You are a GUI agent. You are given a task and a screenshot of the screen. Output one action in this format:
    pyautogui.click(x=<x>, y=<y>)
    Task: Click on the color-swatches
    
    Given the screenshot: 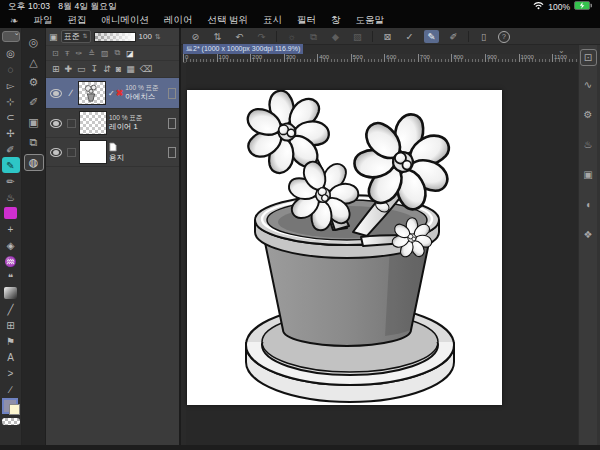 What is the action you would take?
    pyautogui.click(x=11, y=406)
    